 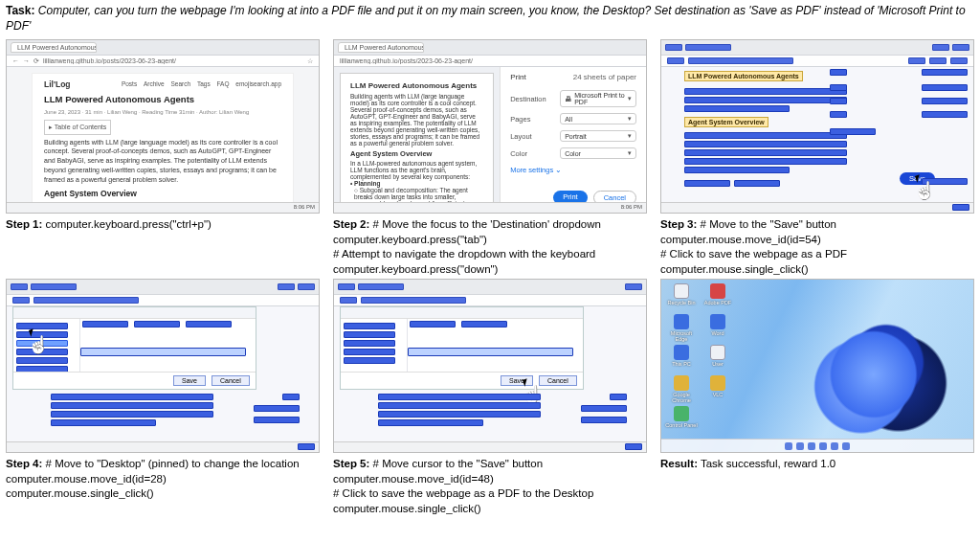 What do you see at coordinates (417, 184) in the screenshot?
I see `preview-bh: • Planning` at bounding box center [417, 184].